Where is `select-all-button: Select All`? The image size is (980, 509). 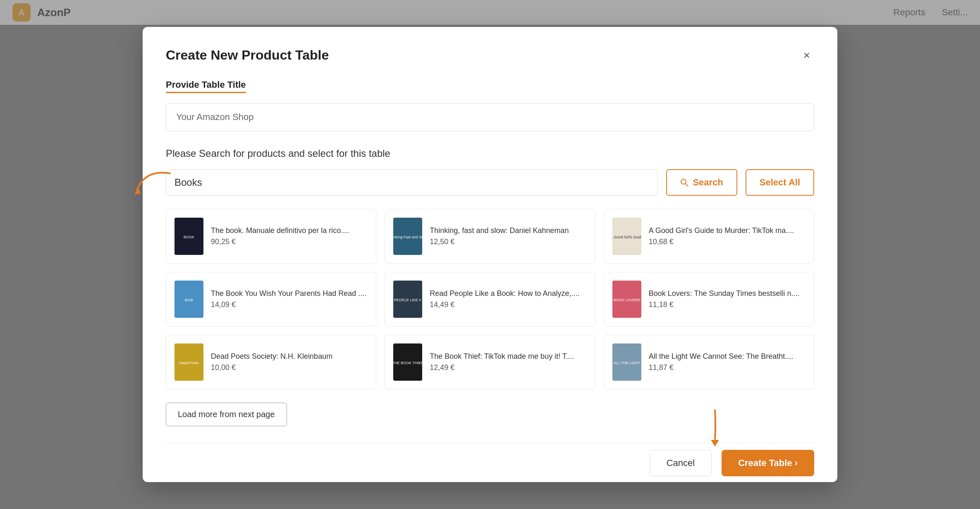
select-all-button: Select All is located at coordinates (780, 182).